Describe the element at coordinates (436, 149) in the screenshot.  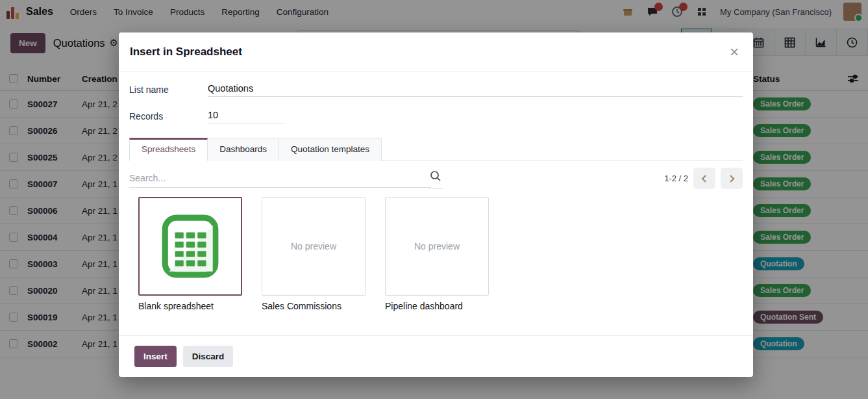
I see `dialog-tabs: Spreadsheets Dashboards Quotation templa…` at that location.